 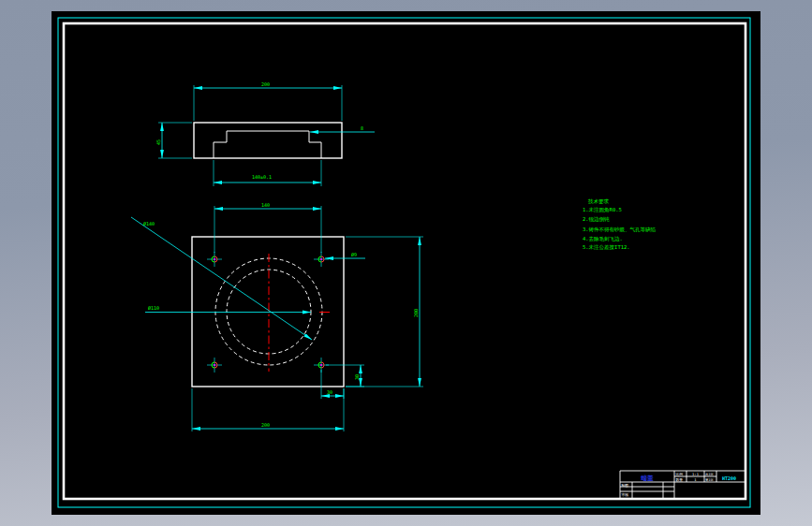 I want to click on dimension-section-left-height: 45, so click(x=174, y=140).